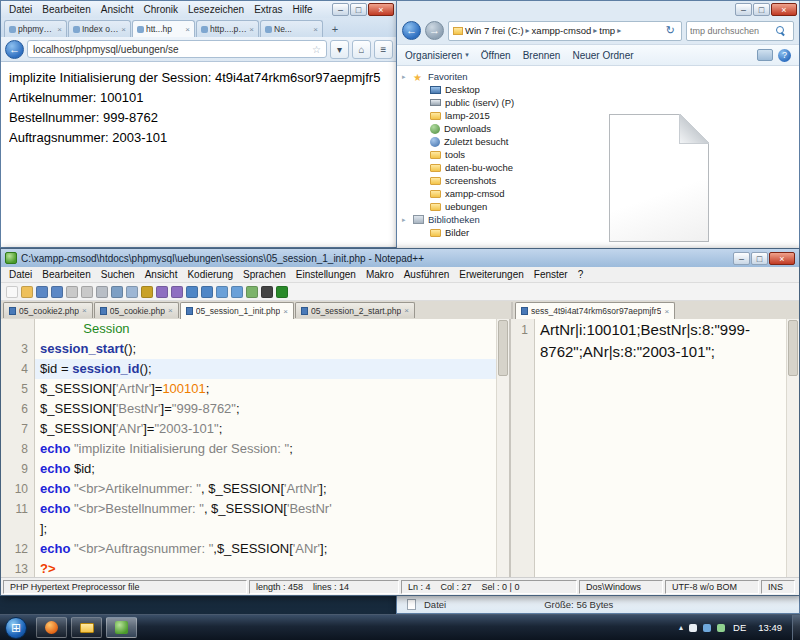 The width and height of the screenshot is (800, 640). What do you see at coordinates (355, 310) in the screenshot?
I see `editor-tab: 05_session_2_start.php ×` at bounding box center [355, 310].